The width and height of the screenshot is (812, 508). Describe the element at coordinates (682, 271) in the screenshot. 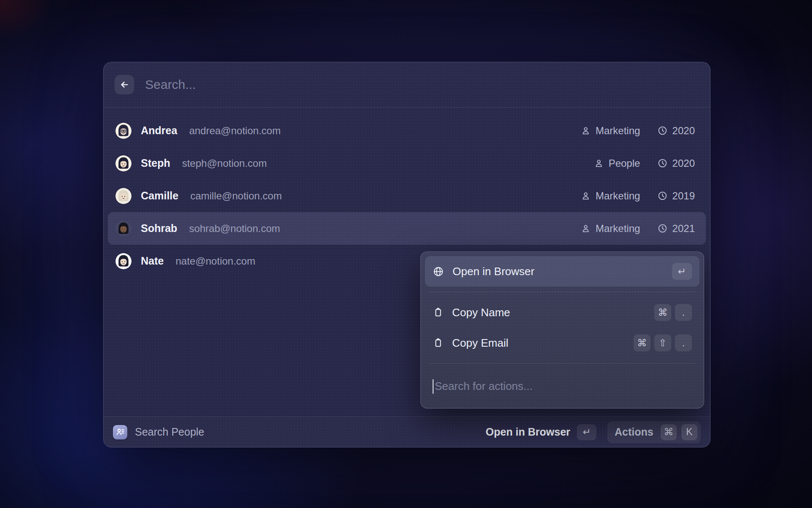

I see `keyboard-key: ↵` at that location.